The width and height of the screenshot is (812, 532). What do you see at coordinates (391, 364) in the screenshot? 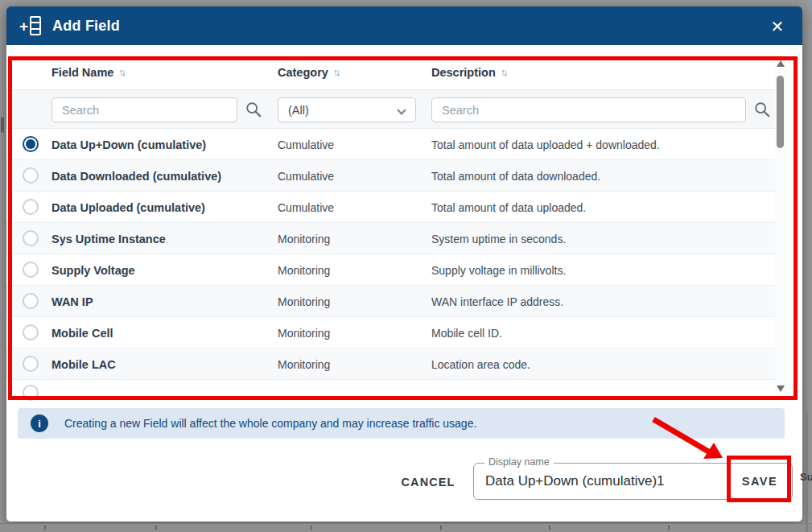
I see `table-row: Mobile LAC Monitoring Location area code…` at bounding box center [391, 364].